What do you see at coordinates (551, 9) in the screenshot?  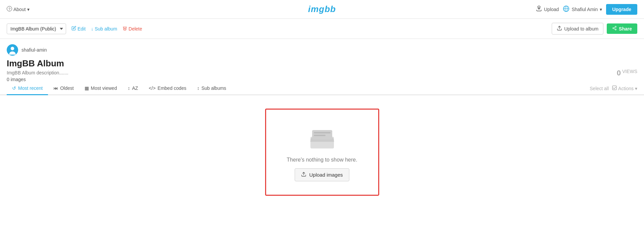 I see `upload-nav-label: Upload` at bounding box center [551, 9].